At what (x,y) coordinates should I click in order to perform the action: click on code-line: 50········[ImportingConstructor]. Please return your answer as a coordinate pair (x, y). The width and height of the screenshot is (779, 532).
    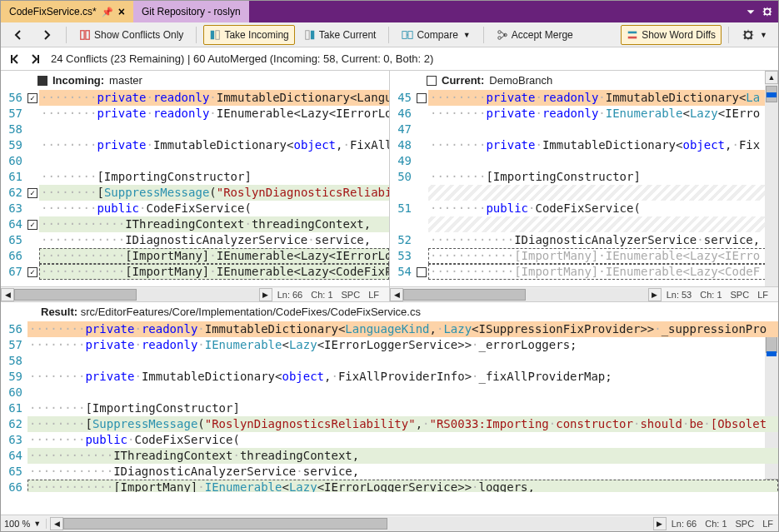
    Looking at the image, I should click on (584, 177).